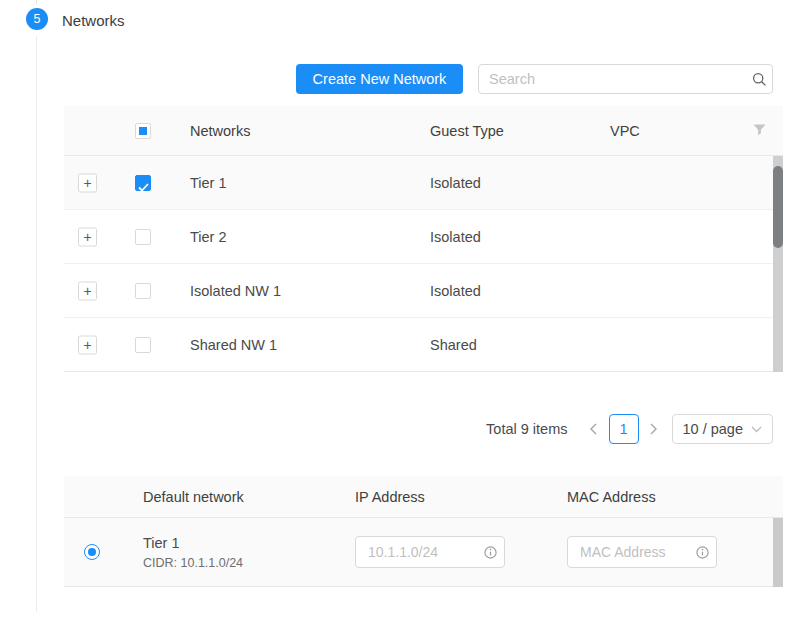  Describe the element at coordinates (234, 345) in the screenshot. I see `network-name: Shared NW 1` at that location.